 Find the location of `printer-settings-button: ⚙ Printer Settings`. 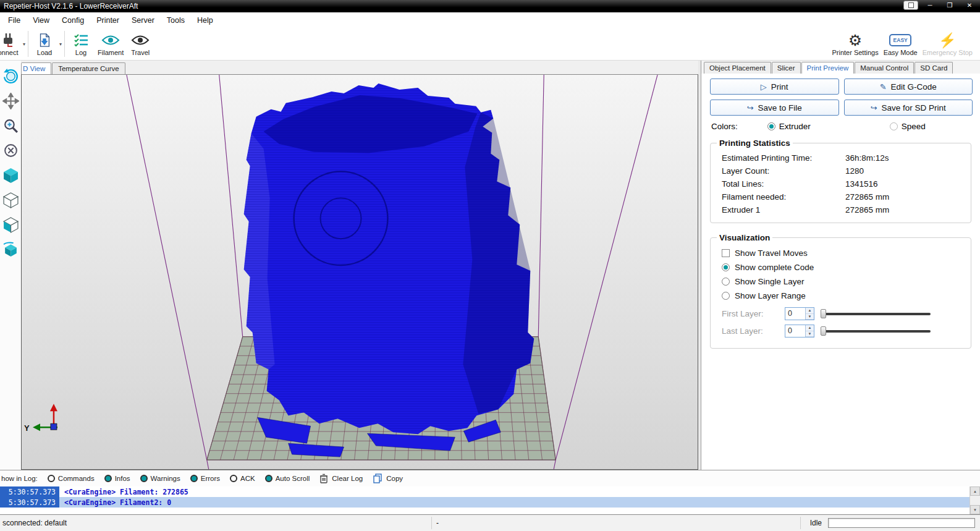

printer-settings-button: ⚙ Printer Settings is located at coordinates (855, 44).